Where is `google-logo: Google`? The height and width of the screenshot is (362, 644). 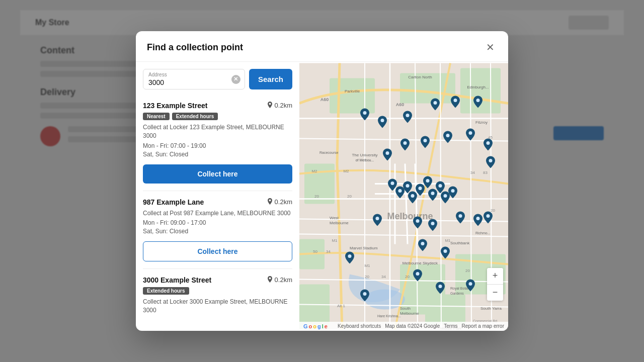 google-logo: Google is located at coordinates (315, 326).